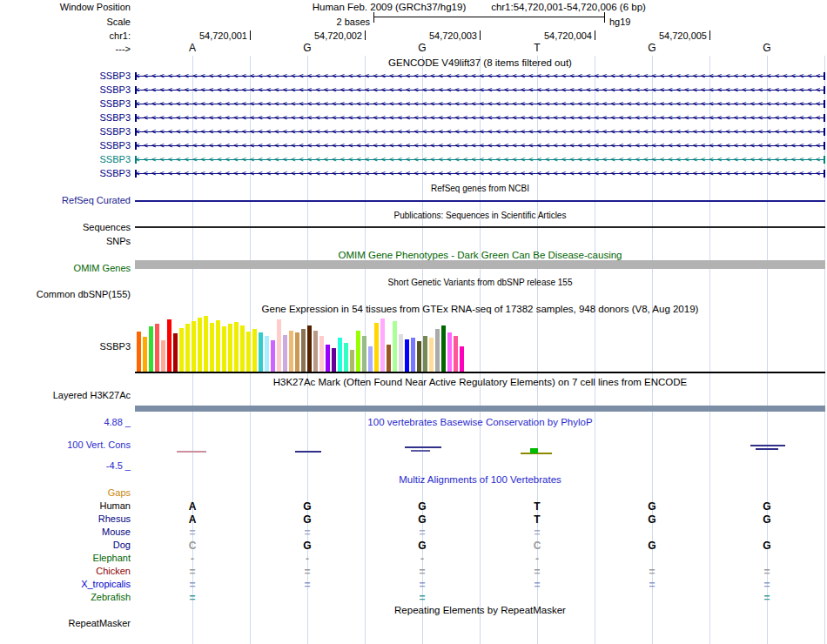  What do you see at coordinates (65, 228) in the screenshot?
I see `sequences-label: Sequences` at bounding box center [65, 228].